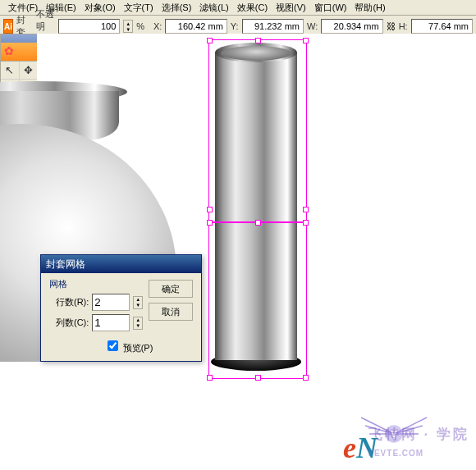 Image resolution: width=476 pixels, height=470 pixels. What do you see at coordinates (419, 443) in the screenshot?
I see `site-watermark: 飞特网 · 学院 FEVTE.COM` at bounding box center [419, 443].